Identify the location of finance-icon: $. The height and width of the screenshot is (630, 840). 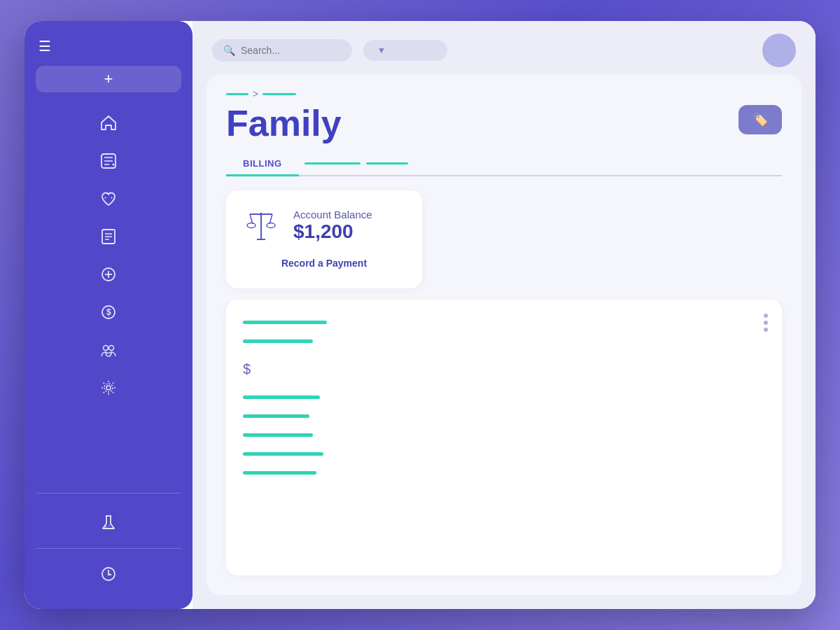
(108, 312).